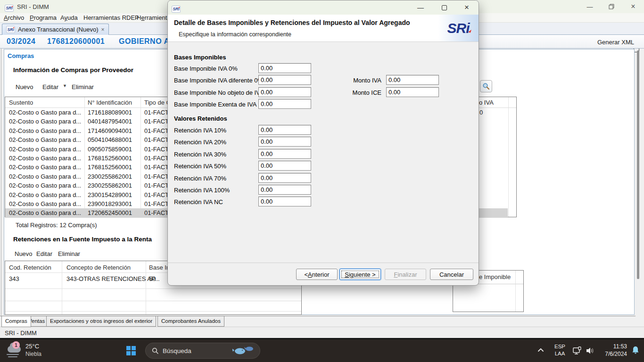 The image size is (644, 362). I want to click on weather-widget: 1 25°C Niebla, so click(39, 351).